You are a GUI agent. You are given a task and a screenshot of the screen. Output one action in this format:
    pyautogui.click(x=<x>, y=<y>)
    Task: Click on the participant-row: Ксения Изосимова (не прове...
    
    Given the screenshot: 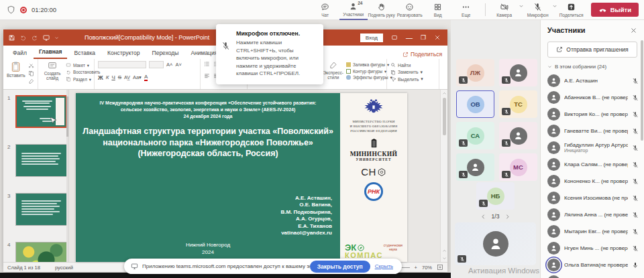 What is the action you would take?
    pyautogui.click(x=592, y=198)
    